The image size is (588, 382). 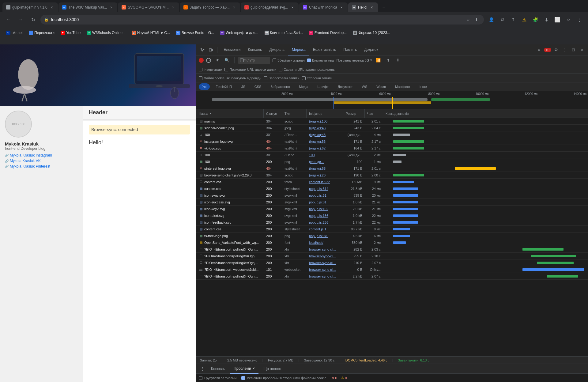 I want to click on row-initiator: 100, so click(x=325, y=155).